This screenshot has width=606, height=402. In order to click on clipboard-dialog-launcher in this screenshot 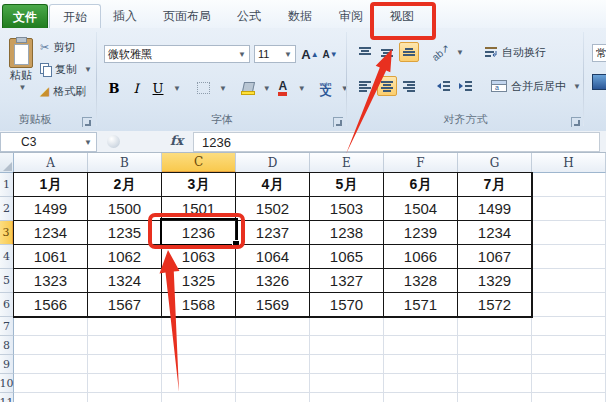, I will do `click(87, 122)`.